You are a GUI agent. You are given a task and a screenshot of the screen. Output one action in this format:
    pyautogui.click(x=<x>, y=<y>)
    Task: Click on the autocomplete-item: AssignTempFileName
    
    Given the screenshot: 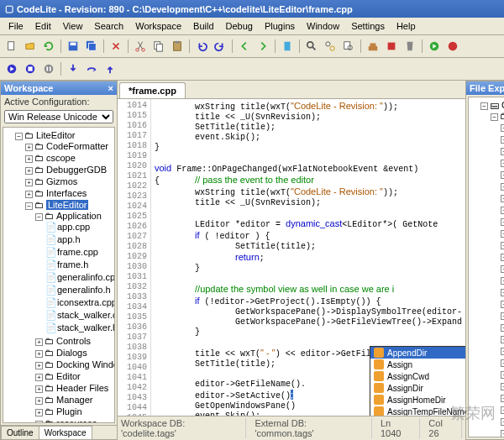 What is the action you would take?
    pyautogui.click(x=418, y=411)
    